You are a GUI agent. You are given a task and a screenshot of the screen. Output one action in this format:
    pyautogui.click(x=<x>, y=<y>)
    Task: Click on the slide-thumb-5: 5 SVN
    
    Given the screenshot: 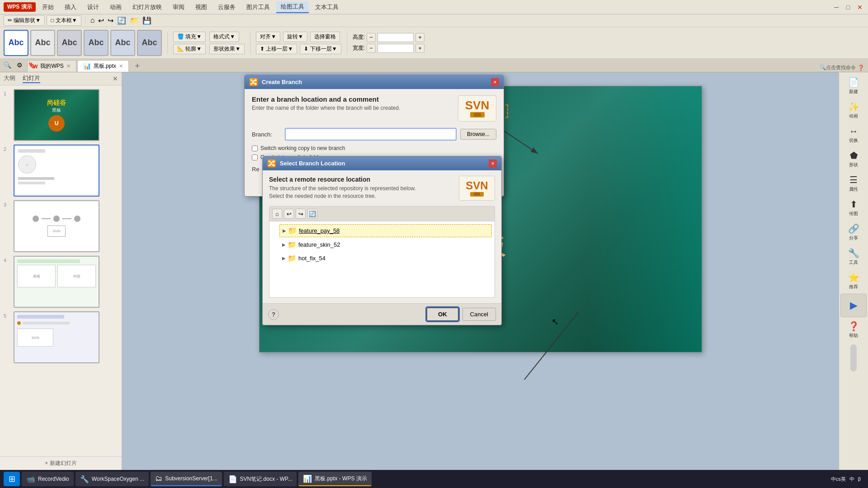 What is the action you would take?
    pyautogui.click(x=61, y=337)
    